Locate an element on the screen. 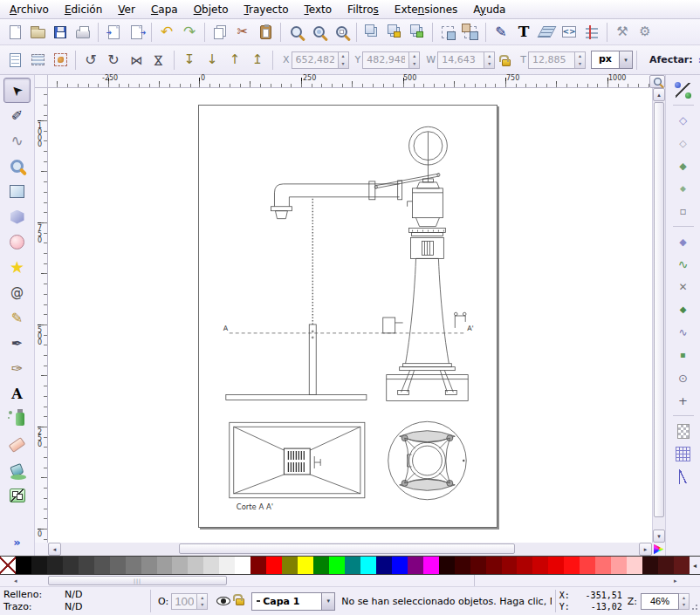 The height and width of the screenshot is (615, 700). lower-to-bottom-button: ↧ is located at coordinates (189, 60).